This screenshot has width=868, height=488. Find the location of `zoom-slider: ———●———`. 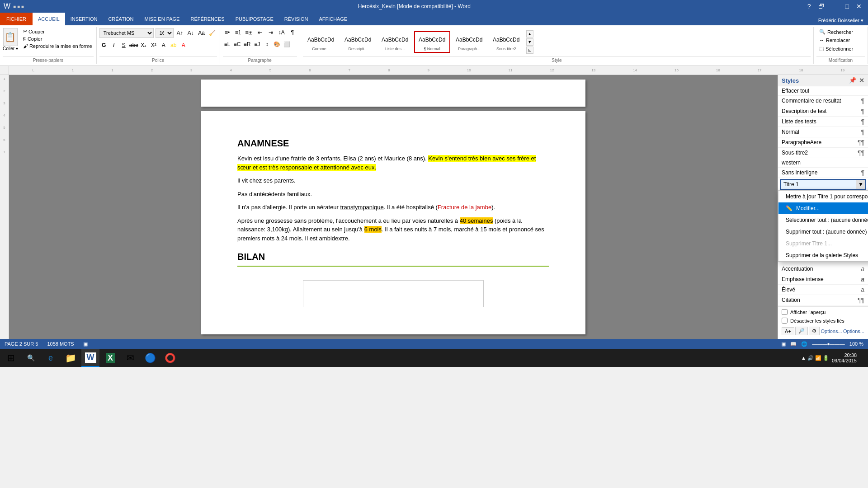

zoom-slider: ———●——— is located at coordinates (828, 344).